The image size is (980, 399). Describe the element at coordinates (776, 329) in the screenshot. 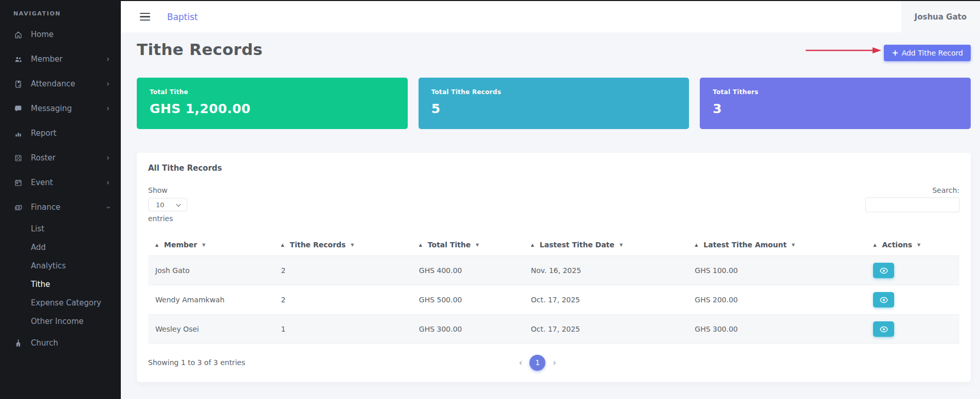

I see `cell-latest-tithe-amount: GHS 300.00` at that location.